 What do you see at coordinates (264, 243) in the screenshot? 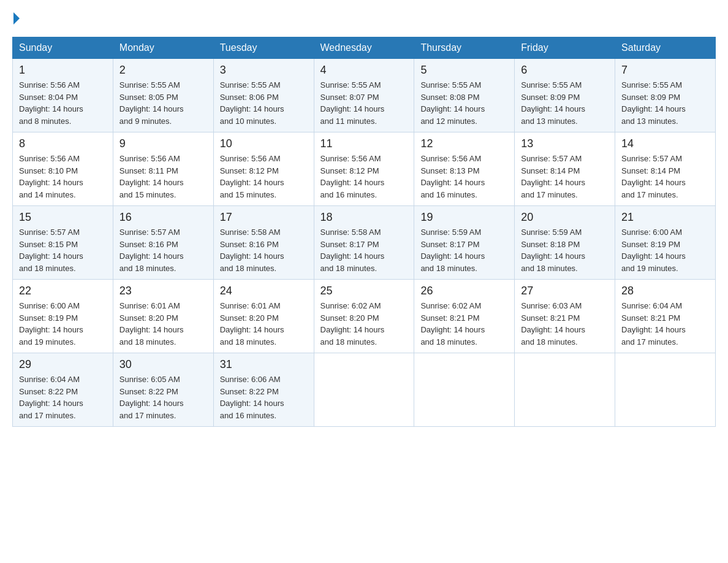
I see `calendar-cell: 17 Sunrise: 5:58 AM Sunset: 8:16 PM Dayl…` at bounding box center [264, 243].